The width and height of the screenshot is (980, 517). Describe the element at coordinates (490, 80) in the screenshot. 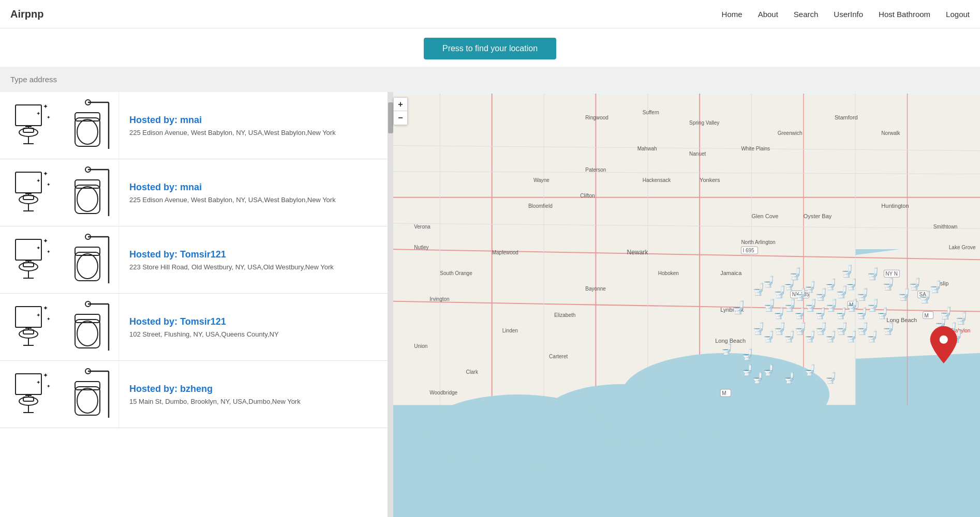

I see `address-input` at that location.